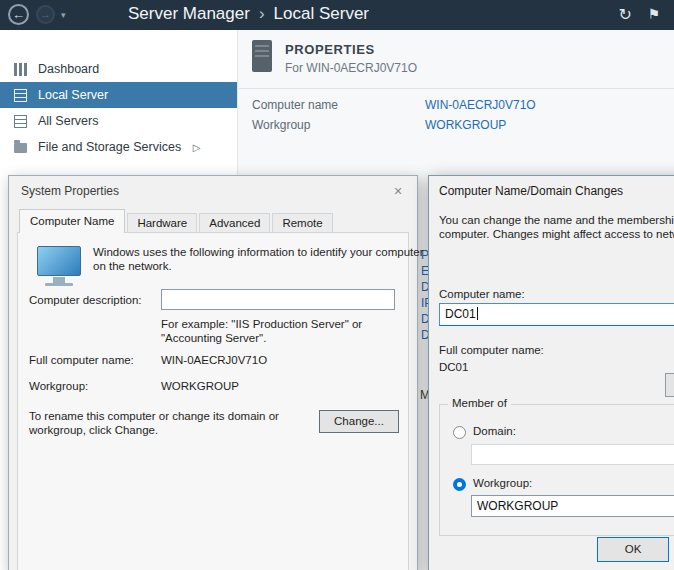 This screenshot has height=570, width=674. Describe the element at coordinates (460, 484) in the screenshot. I see `workgroup-radio` at that location.